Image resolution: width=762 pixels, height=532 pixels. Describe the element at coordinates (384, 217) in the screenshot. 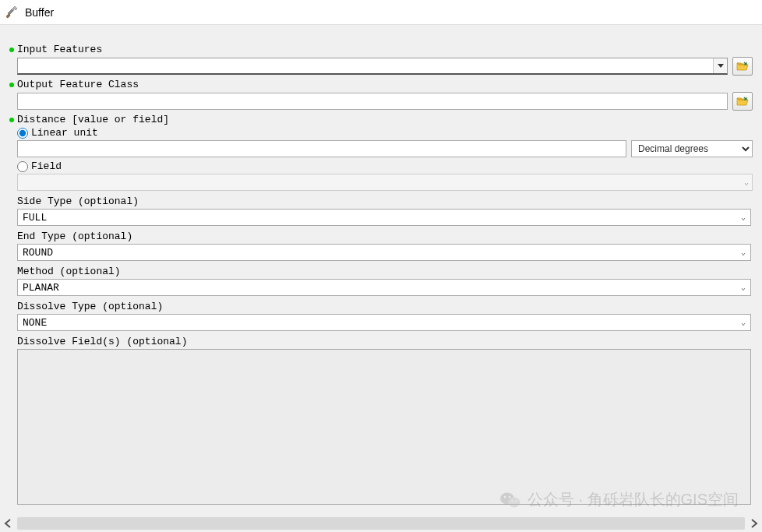

I see `side-type-select: FULL ⌄` at that location.